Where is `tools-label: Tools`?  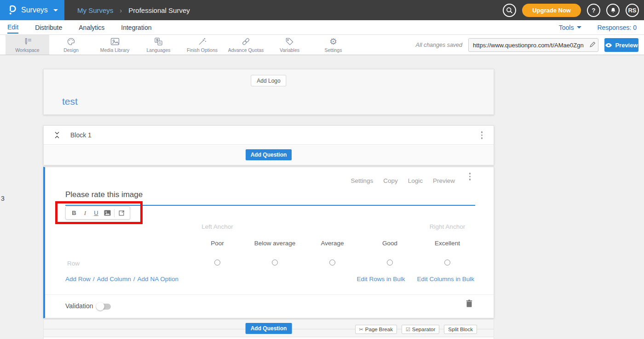
tools-label: Tools is located at coordinates (567, 28).